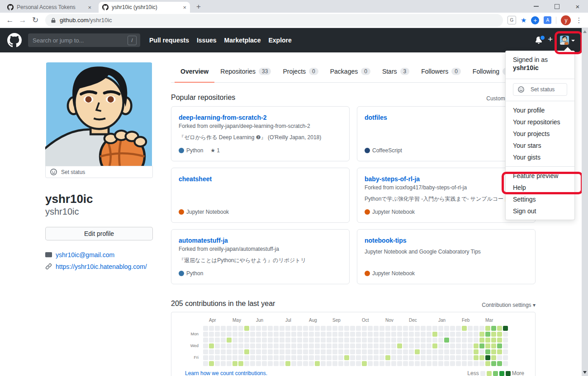 The height and width of the screenshot is (376, 588). Describe the element at coordinates (14, 40) in the screenshot. I see `github-logo-icon` at that location.